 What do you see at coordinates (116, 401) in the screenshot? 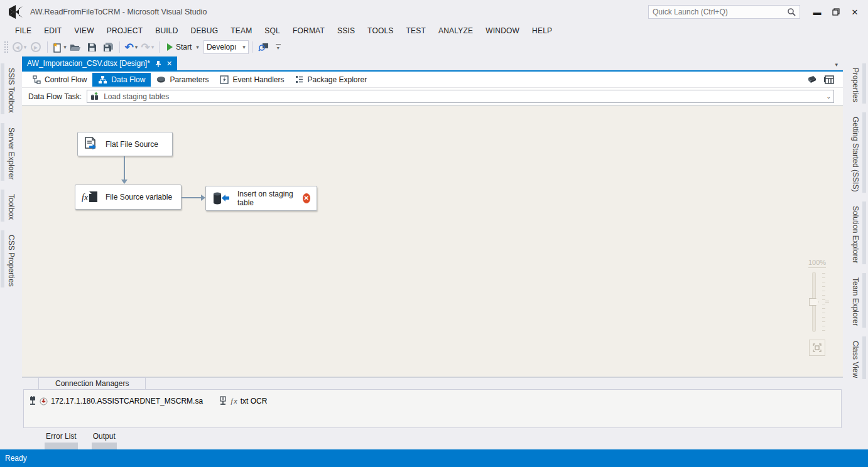
I see `connection-manager-item: 172.17.1.180.ASSISTCARDNET_MSCRM.sa` at bounding box center [116, 401].